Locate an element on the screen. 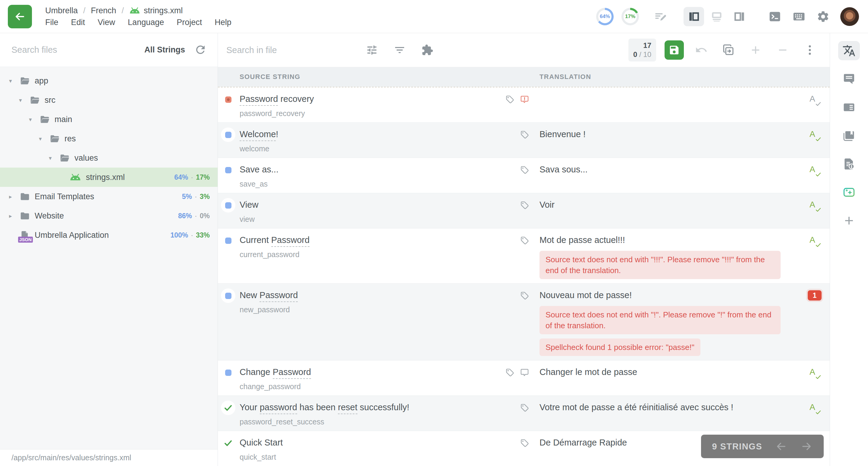 Image resolution: width=868 pixels, height=466 pixels. draft-edit-icon is located at coordinates (660, 17).